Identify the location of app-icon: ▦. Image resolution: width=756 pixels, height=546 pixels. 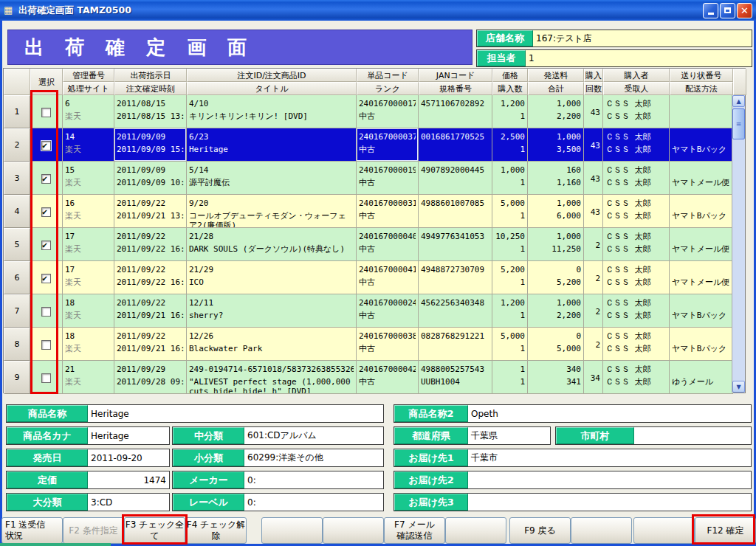
(10, 10).